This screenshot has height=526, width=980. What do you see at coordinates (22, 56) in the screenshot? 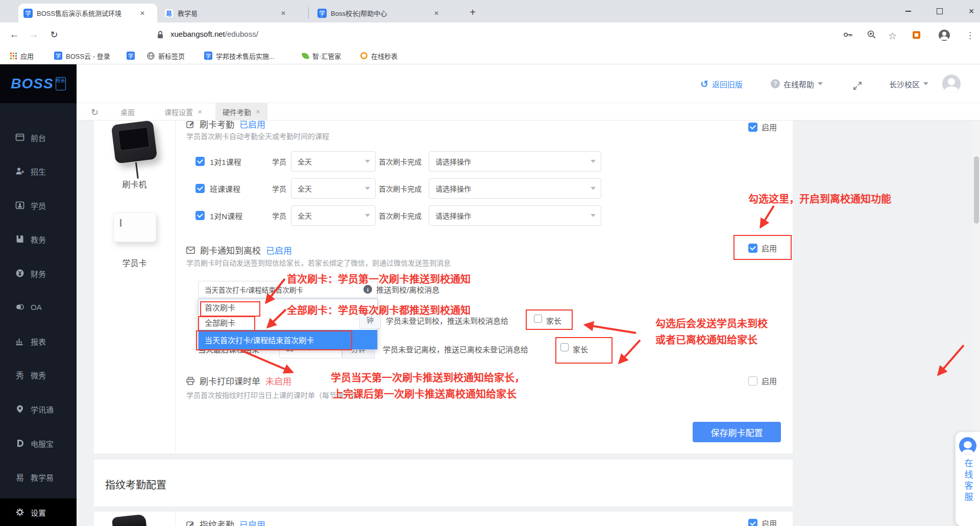
I see `bookmark-apps: 应用` at bounding box center [22, 56].